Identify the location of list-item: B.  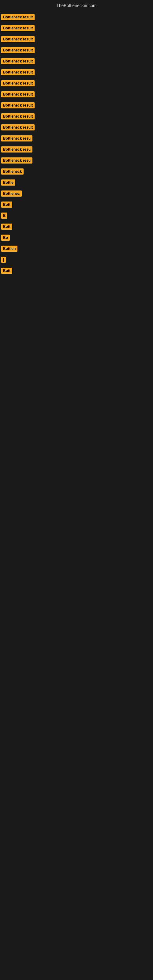
(76, 215).